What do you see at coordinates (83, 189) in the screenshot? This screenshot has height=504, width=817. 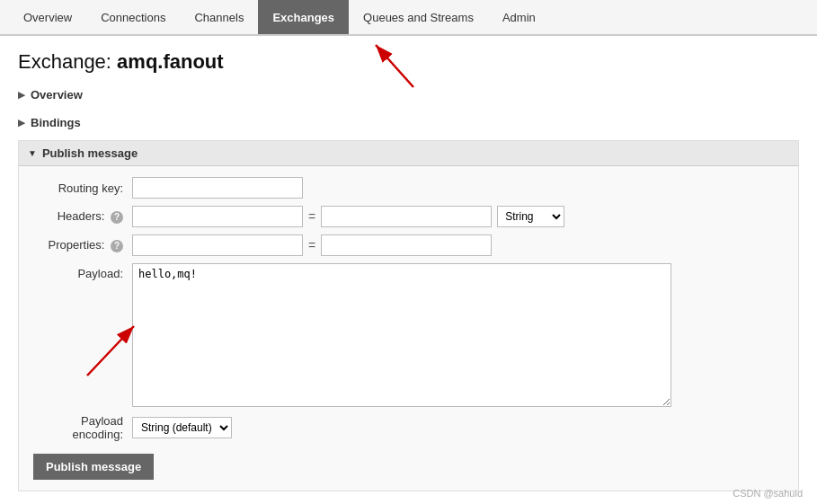 I see `routing-key-label: Routing key:` at bounding box center [83, 189].